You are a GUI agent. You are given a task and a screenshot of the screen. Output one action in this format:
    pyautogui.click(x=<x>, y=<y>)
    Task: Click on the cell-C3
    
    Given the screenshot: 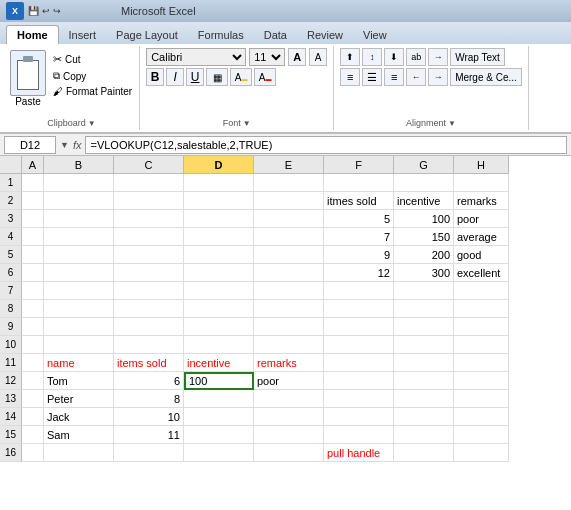 What is the action you would take?
    pyautogui.click(x=149, y=219)
    